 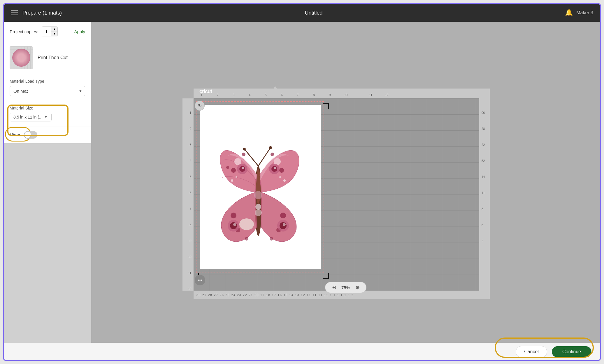 What do you see at coordinates (278, 195) in the screenshot?
I see `mat-grid: ↻` at bounding box center [278, 195].